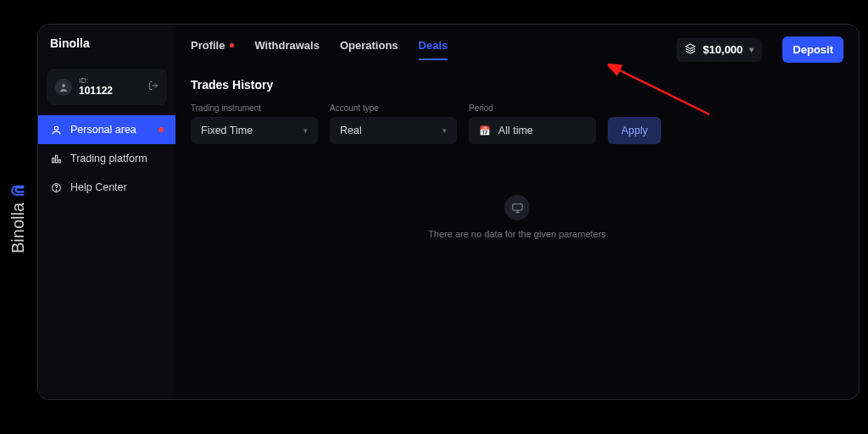 Image resolution: width=868 pixels, height=434 pixels. Describe the element at coordinates (532, 108) in the screenshot. I see `filter-label: Period` at that location.